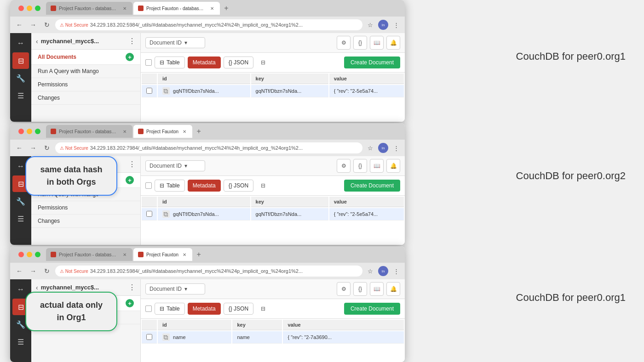 The image size is (644, 362). I want to click on refresh-button-2: ↻, so click(47, 148).